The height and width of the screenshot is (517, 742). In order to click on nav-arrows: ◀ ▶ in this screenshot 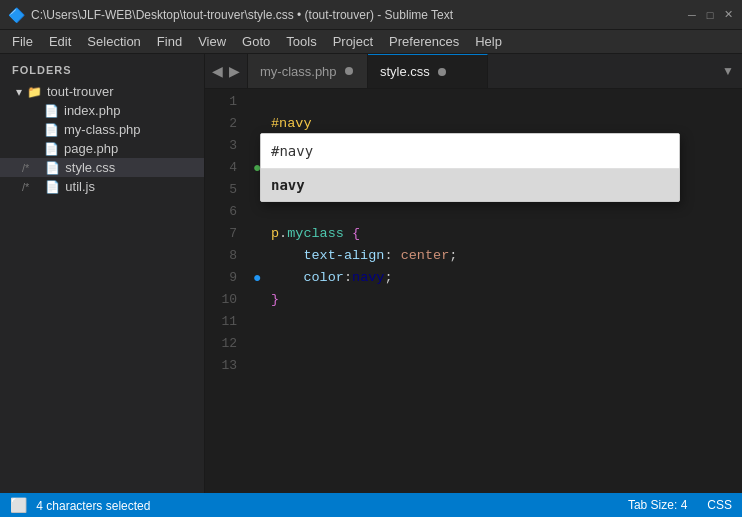, I will do `click(226, 71)`.